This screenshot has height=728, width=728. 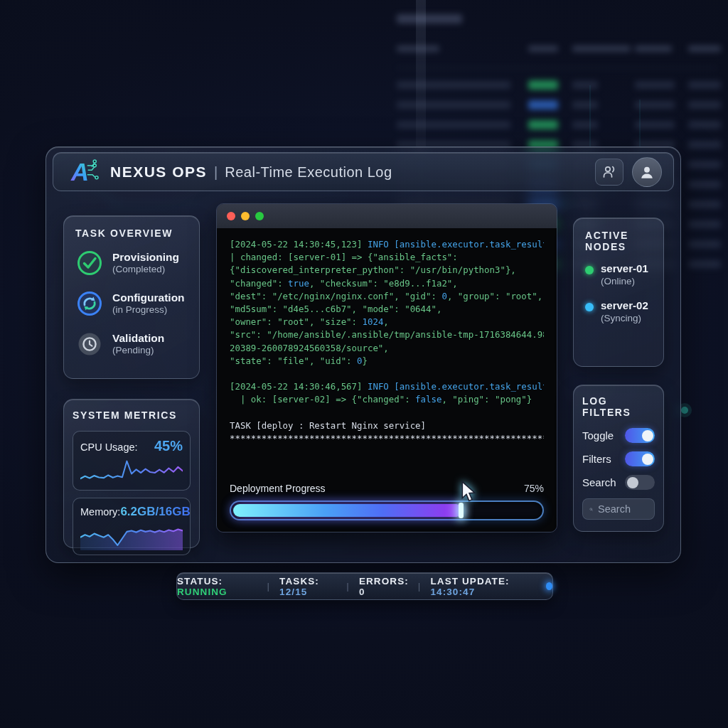 What do you see at coordinates (80, 171) in the screenshot?
I see `svg-text: A` at bounding box center [80, 171].